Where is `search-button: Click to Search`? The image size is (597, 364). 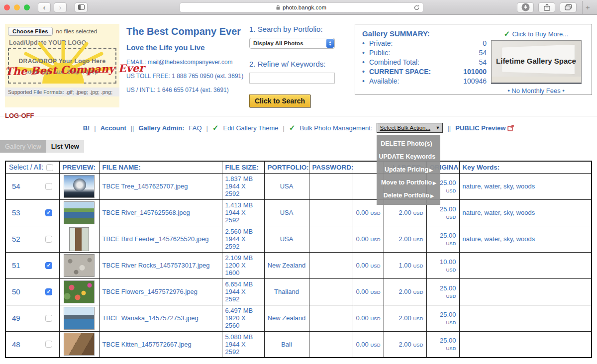 search-button: Click to Search is located at coordinates (280, 101).